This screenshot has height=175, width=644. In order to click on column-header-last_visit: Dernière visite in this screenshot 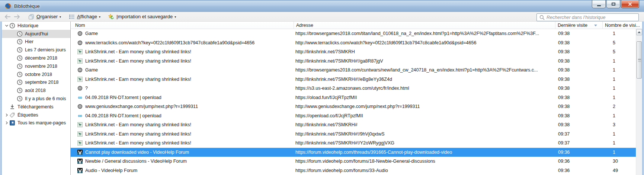, I will do `click(579, 25)`.